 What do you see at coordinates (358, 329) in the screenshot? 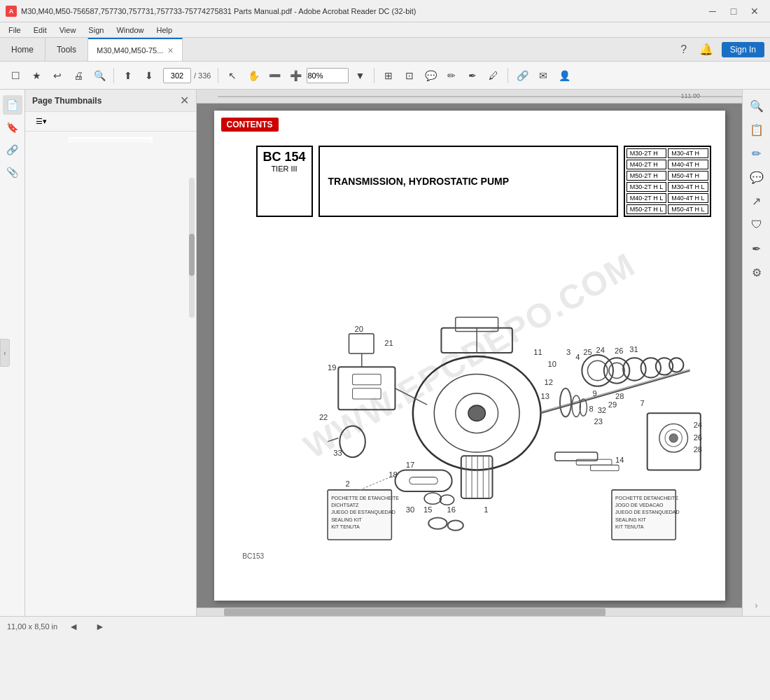
I see `svg-text: 20` at bounding box center [358, 329].